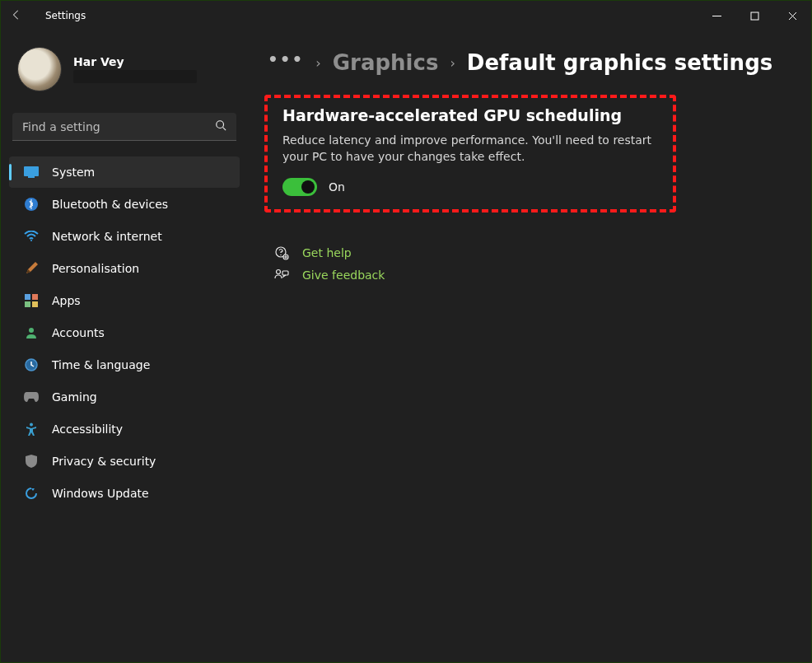 The height and width of the screenshot is (663, 812). I want to click on sidebar-item-personalisation: Personalisation, so click(124, 268).